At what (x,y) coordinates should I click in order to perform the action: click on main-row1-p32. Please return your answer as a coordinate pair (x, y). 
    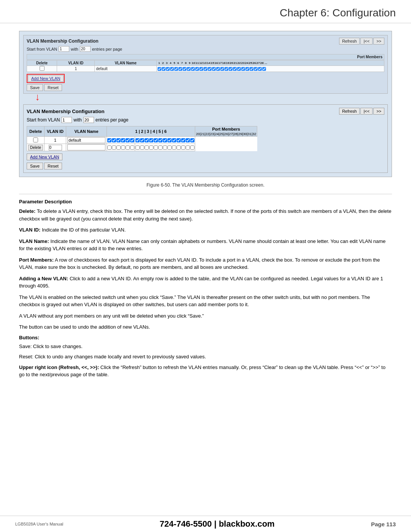
    Looking at the image, I should click on (193, 140).